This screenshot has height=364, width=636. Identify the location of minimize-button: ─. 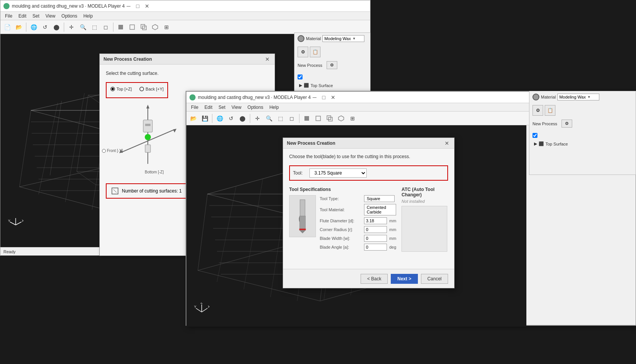
(129, 6).